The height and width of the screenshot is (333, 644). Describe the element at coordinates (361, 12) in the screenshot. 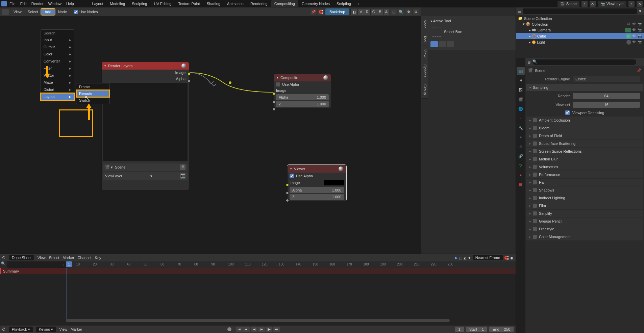

I see `channel-v: V` at that location.